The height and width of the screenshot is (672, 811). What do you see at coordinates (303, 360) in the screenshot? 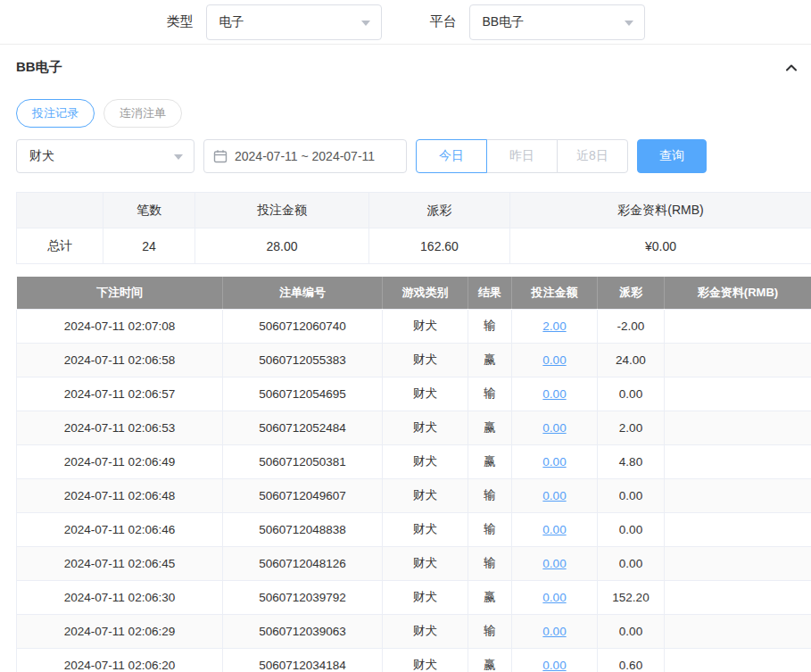
I see `cell-order-number: 5060712055383` at bounding box center [303, 360].